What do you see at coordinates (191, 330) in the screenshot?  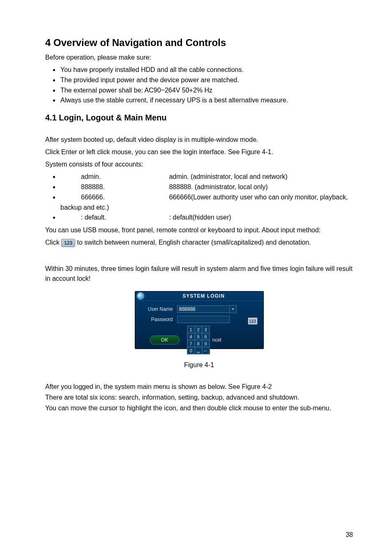 I see `keypad-key: 1` at bounding box center [191, 330].